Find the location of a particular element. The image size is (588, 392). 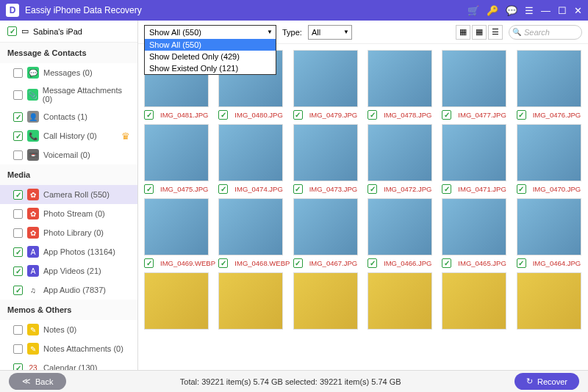

thumbnail: IMG_0465.JPG is located at coordinates (478, 233).